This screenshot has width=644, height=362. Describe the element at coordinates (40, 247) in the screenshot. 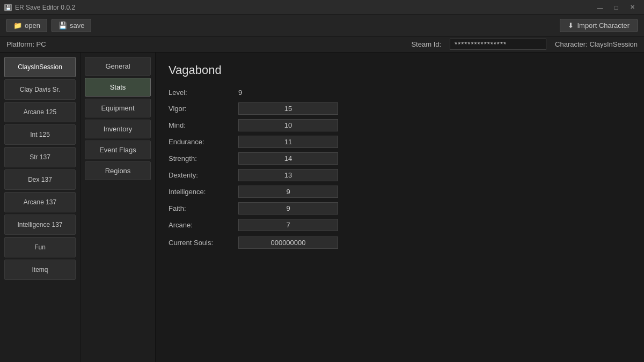

I see `char-btn-fun: Fun` at that location.